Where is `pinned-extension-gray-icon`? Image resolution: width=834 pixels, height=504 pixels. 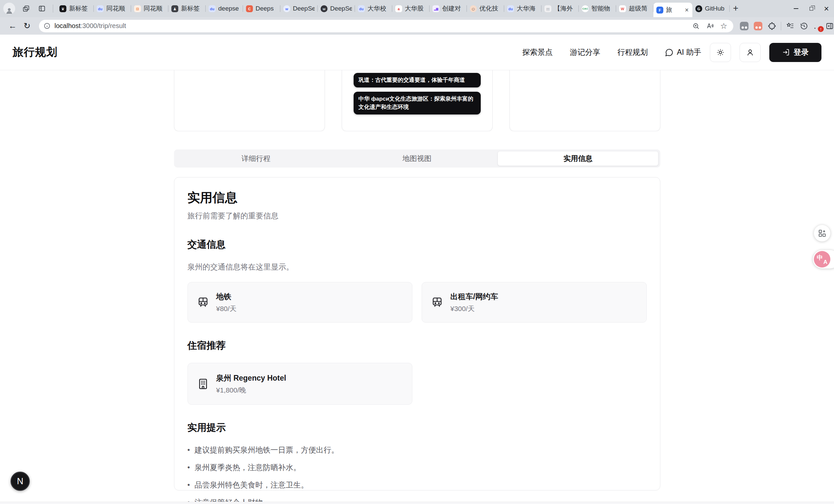 pinned-extension-gray-icon is located at coordinates (744, 26).